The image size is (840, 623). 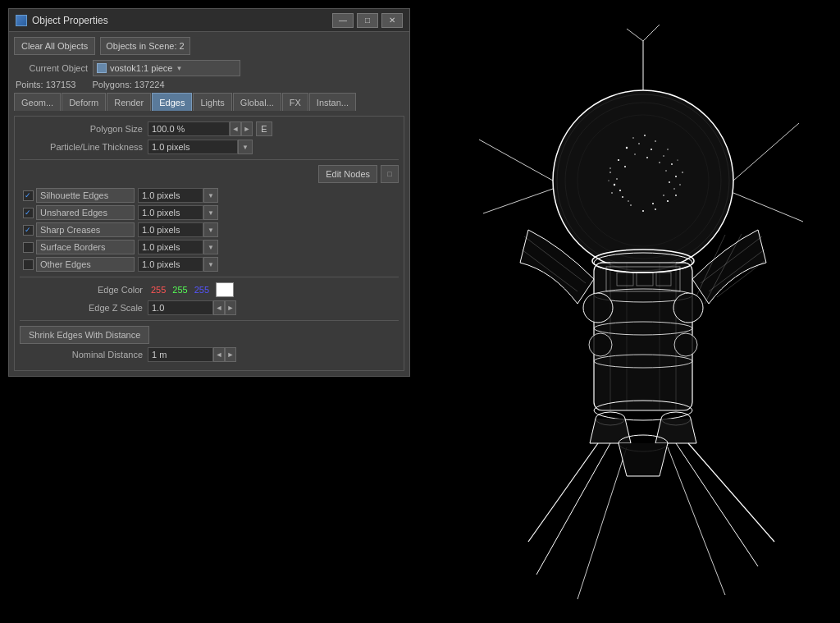 What do you see at coordinates (348, 174) in the screenshot?
I see `edit-nodes-button: Edit Nodes` at bounding box center [348, 174].